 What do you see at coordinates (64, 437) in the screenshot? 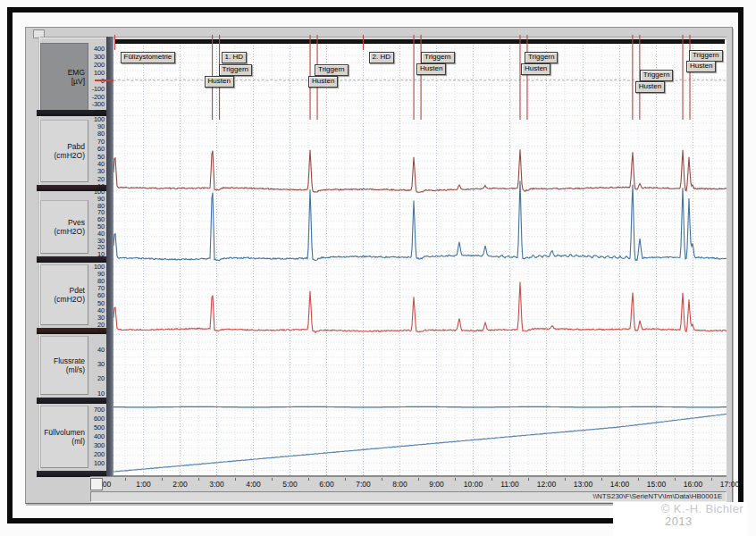
I see `channel-button-voll: Füllvolumen(ml)` at bounding box center [64, 437].